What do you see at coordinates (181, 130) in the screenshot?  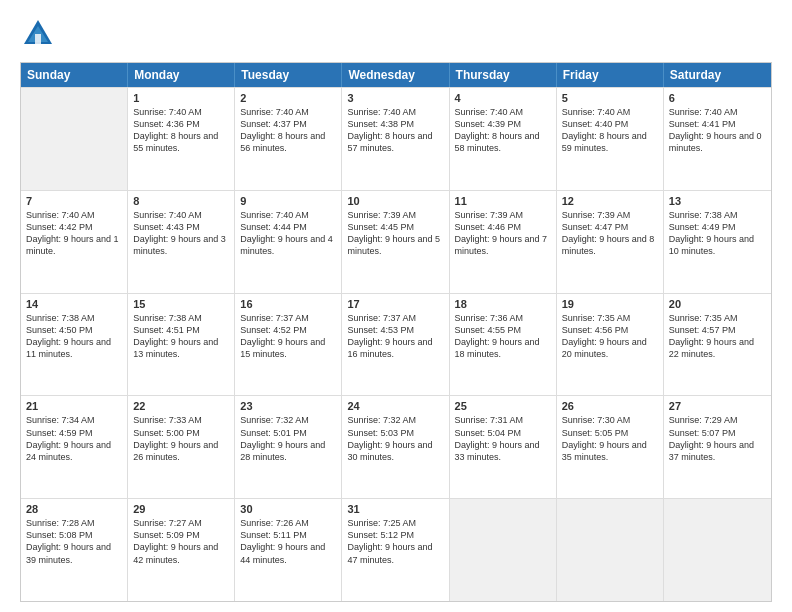 I see `cell-info: Sunrise: 7:40 AM Sunset: 4:36 PM Dayligh…` at bounding box center [181, 130].